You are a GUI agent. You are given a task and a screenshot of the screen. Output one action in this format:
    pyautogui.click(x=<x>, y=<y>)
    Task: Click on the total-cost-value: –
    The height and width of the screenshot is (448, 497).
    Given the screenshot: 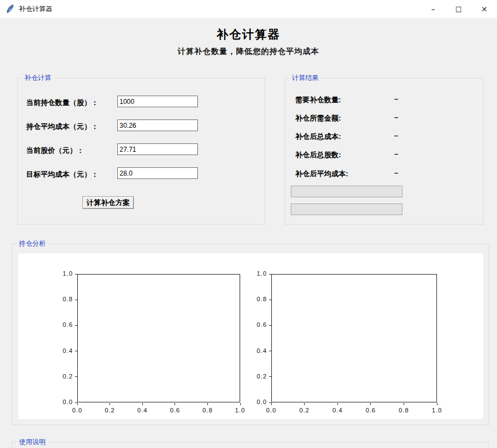 What is the action you would take?
    pyautogui.click(x=396, y=136)
    